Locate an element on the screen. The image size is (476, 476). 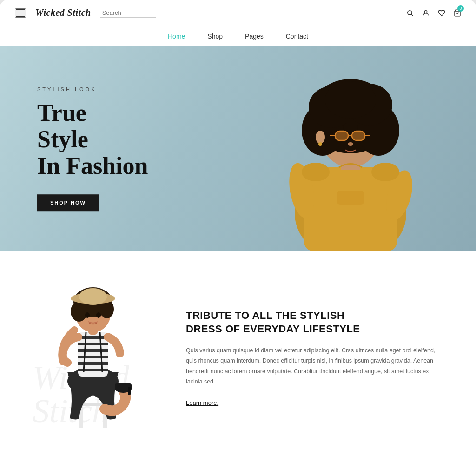
nav-item-contact: Contact is located at coordinates (297, 36).